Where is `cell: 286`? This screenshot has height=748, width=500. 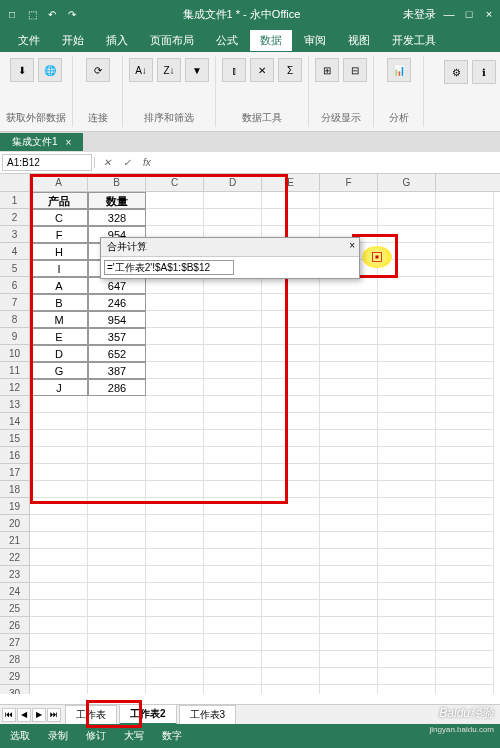
cell: 286 is located at coordinates (117, 388).